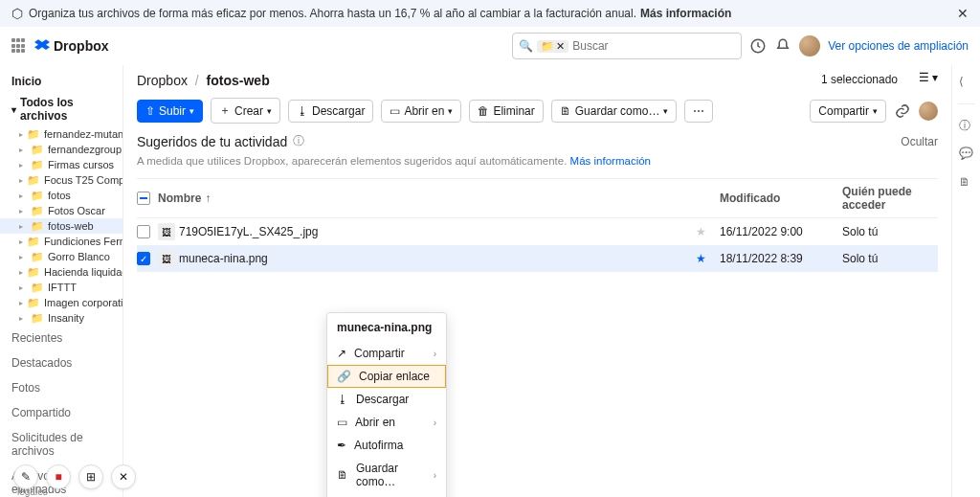 This screenshot has width=980, height=497. I want to click on brand-logo: Dropbox, so click(72, 46).